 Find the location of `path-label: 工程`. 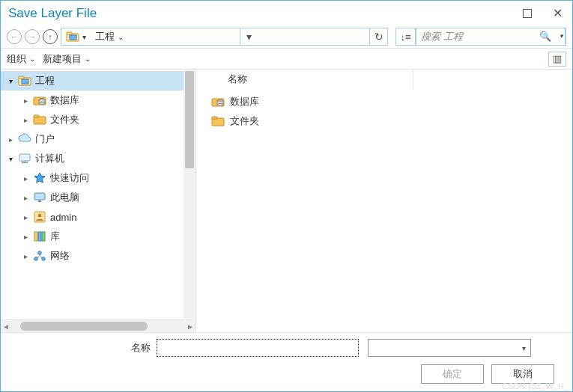

path-label: 工程 is located at coordinates (105, 37).